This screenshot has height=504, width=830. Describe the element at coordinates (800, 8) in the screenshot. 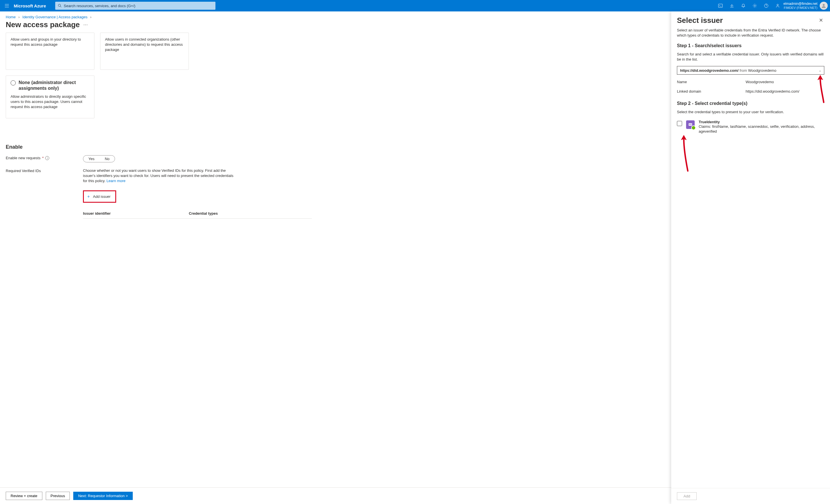

I see `account-tenant: FIMDEV (FIMDEV.NET)` at that location.